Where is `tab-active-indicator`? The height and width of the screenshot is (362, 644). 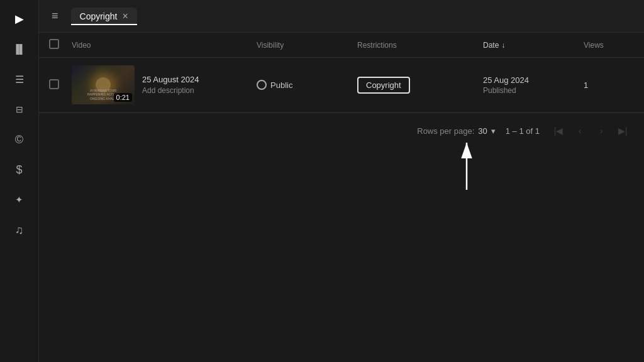 tab-active-indicator is located at coordinates (104, 25).